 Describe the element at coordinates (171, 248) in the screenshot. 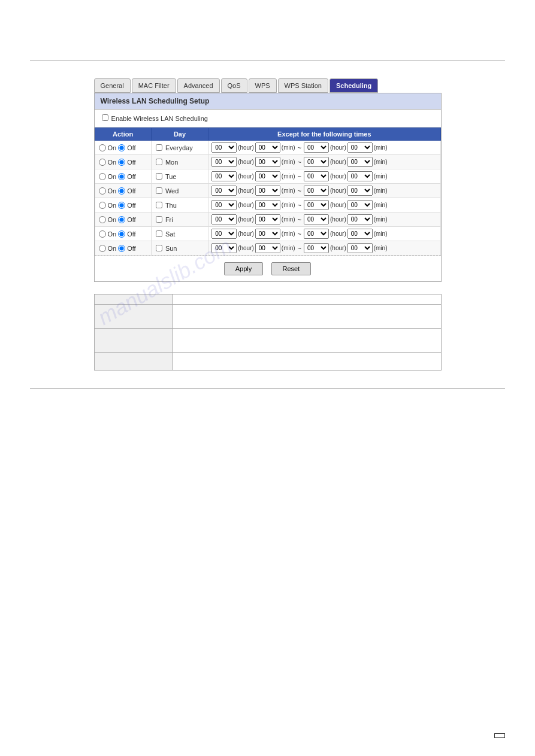

I see `day-label-7: Sun` at that location.